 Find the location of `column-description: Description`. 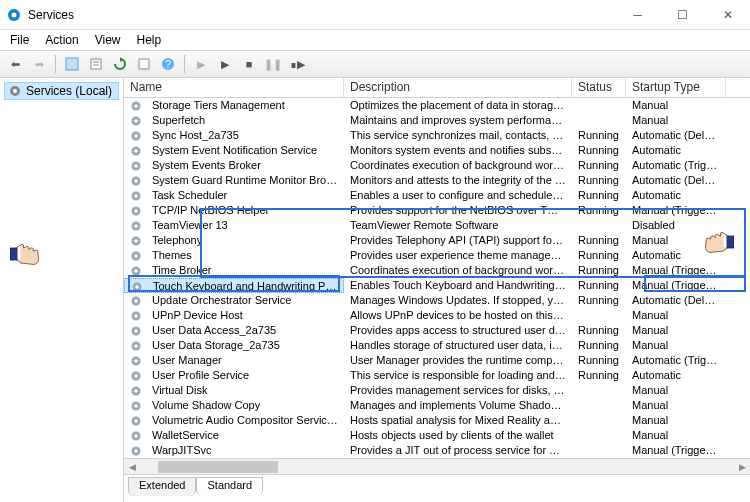

column-description: Description is located at coordinates (458, 88).